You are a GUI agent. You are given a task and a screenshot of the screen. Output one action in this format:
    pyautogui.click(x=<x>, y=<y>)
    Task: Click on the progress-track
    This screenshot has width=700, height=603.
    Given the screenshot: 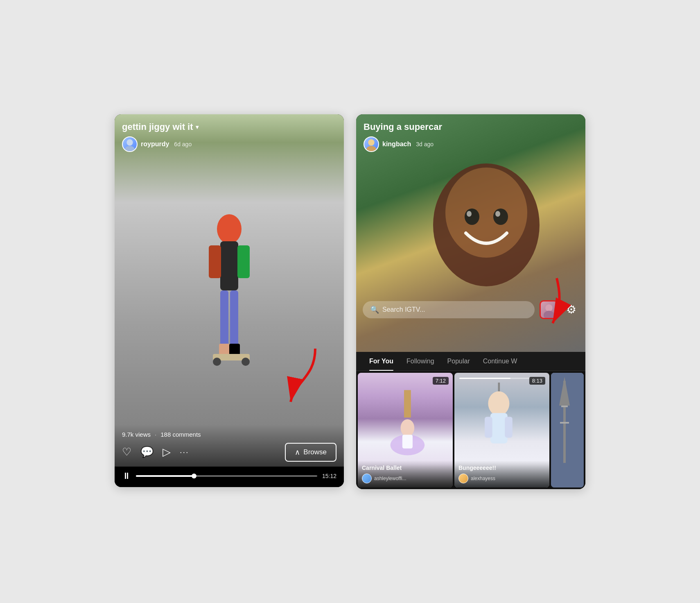 What is the action you would take?
    pyautogui.click(x=227, y=476)
    